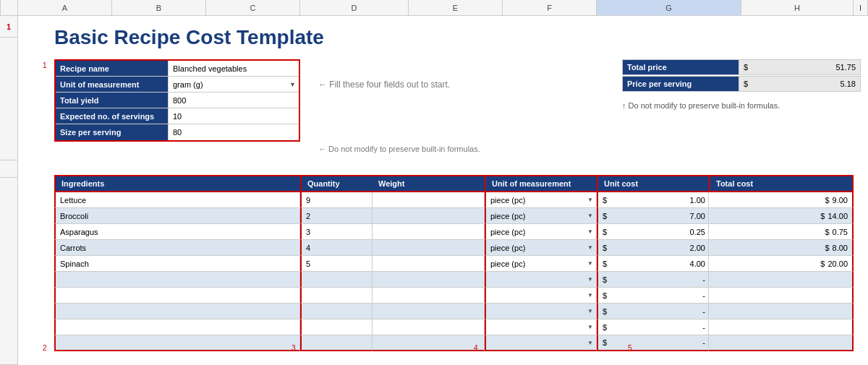 Image resolution: width=868 pixels, height=365 pixels. What do you see at coordinates (652, 200) in the screenshot?
I see `cell-unitcost: $ 1.00` at bounding box center [652, 200].